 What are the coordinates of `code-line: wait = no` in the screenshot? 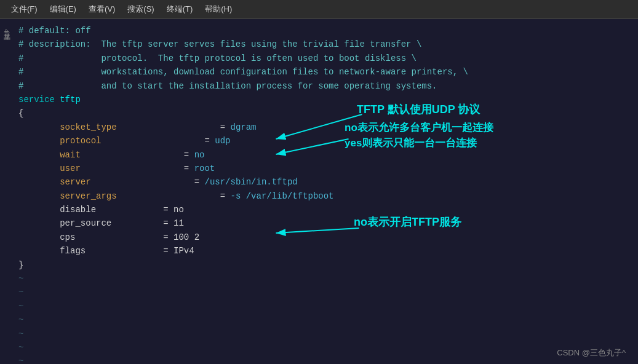 It's located at (325, 155).